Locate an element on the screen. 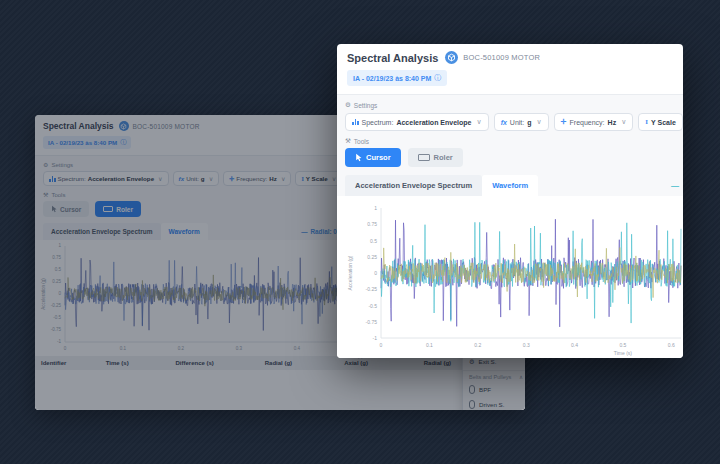 This screenshot has width=720, height=464. chevron-up-icon: ∧ is located at coordinates (521, 377).